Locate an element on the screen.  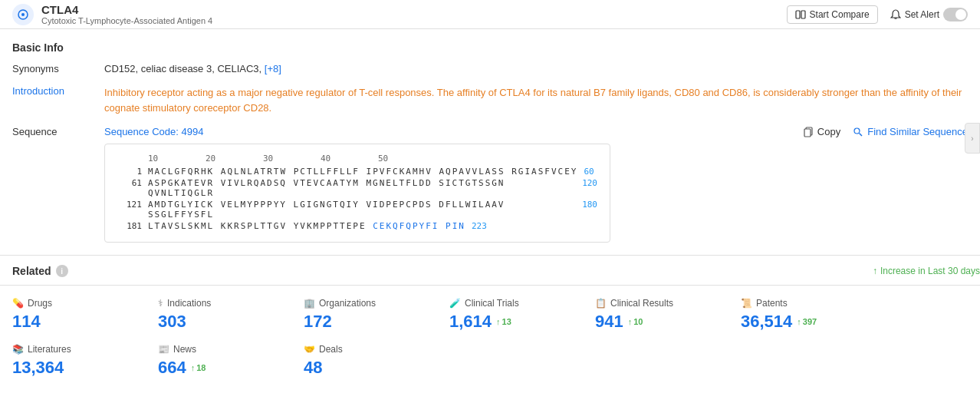
news-arrow: ↑ is located at coordinates (193, 368).